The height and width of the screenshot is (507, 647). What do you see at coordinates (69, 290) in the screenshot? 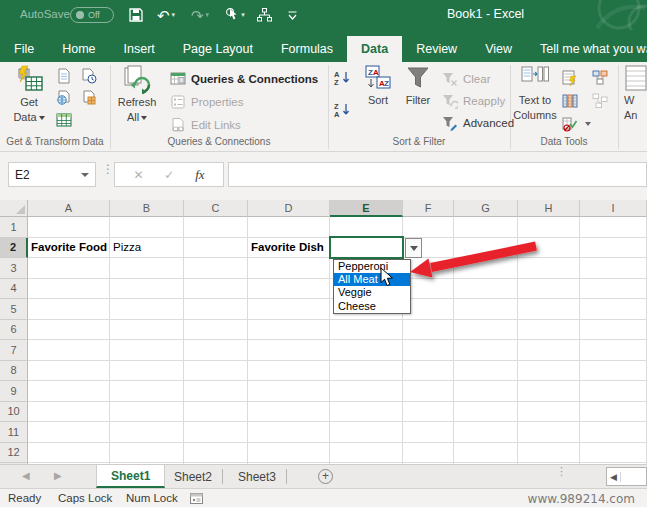
I see `cell-A4` at bounding box center [69, 290].